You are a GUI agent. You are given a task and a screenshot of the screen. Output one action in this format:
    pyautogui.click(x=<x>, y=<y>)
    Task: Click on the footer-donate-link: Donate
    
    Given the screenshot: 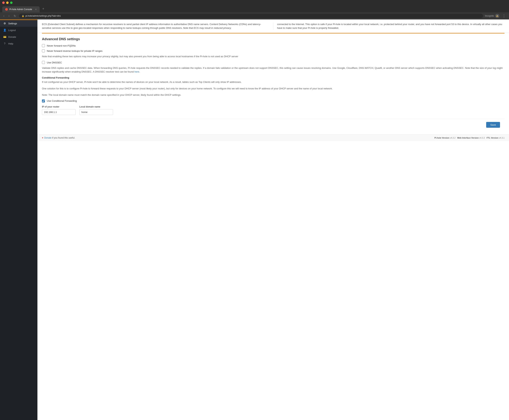 What is the action you would take?
    pyautogui.click(x=48, y=138)
    